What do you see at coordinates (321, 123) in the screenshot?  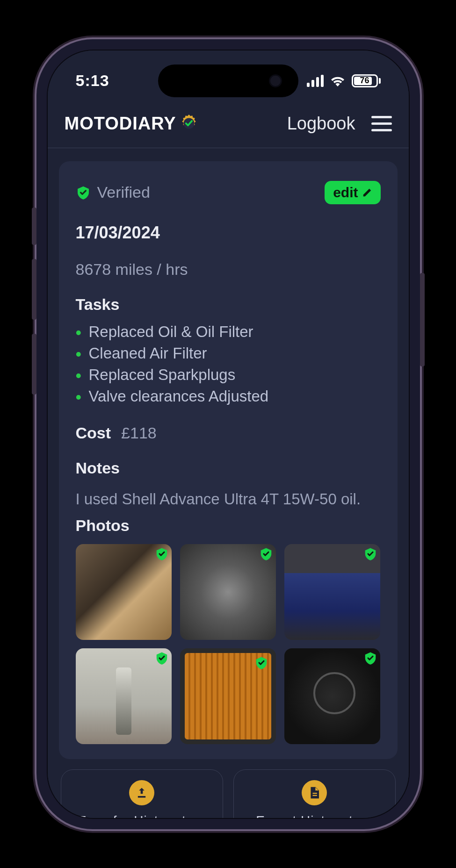 I see `header-section-label: Logbook` at bounding box center [321, 123].